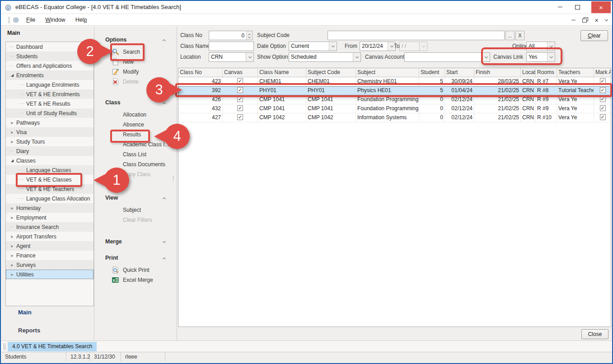 This screenshot has width=613, height=364. Describe the element at coordinates (228, 35) in the screenshot. I see `class-no-input` at that location.